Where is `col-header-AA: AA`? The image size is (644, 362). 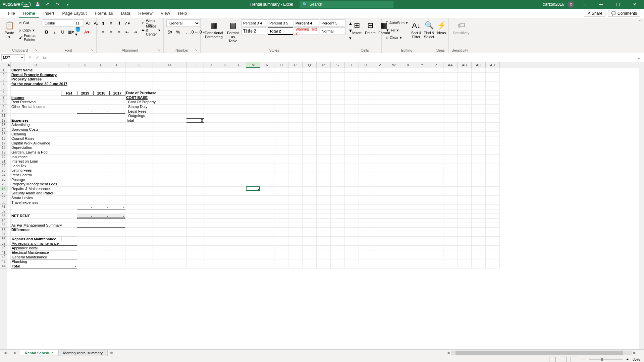
col-header-AA: AA is located at coordinates (450, 65).